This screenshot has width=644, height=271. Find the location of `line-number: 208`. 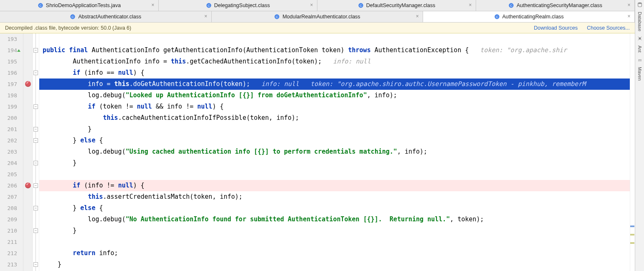

line-number: 208 is located at coordinates (8, 208).